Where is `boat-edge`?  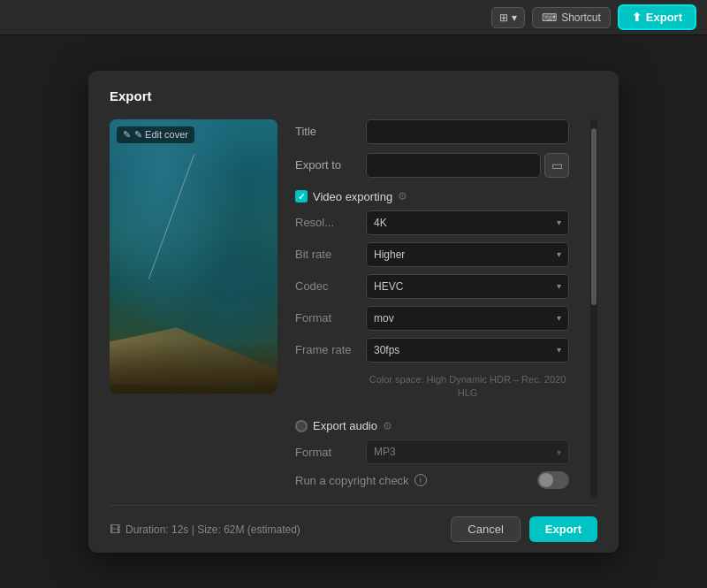 boat-edge is located at coordinates (194, 349).